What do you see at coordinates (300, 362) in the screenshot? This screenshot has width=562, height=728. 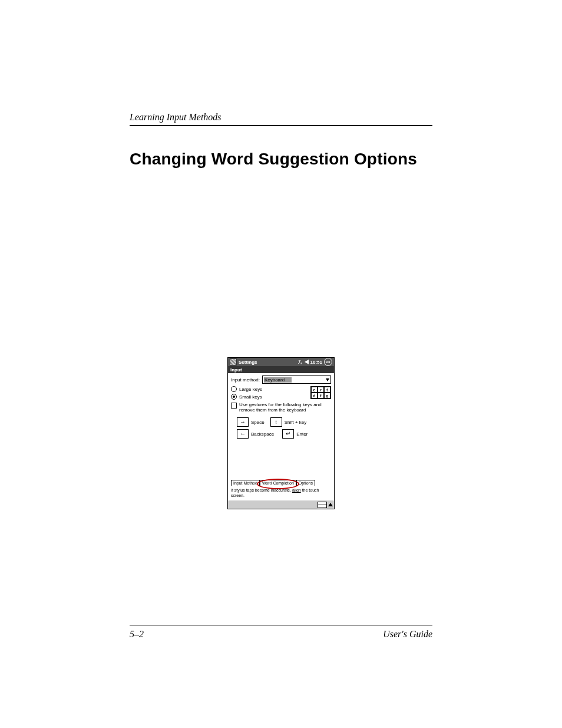 I see `connectivity-icon: x` at bounding box center [300, 362].